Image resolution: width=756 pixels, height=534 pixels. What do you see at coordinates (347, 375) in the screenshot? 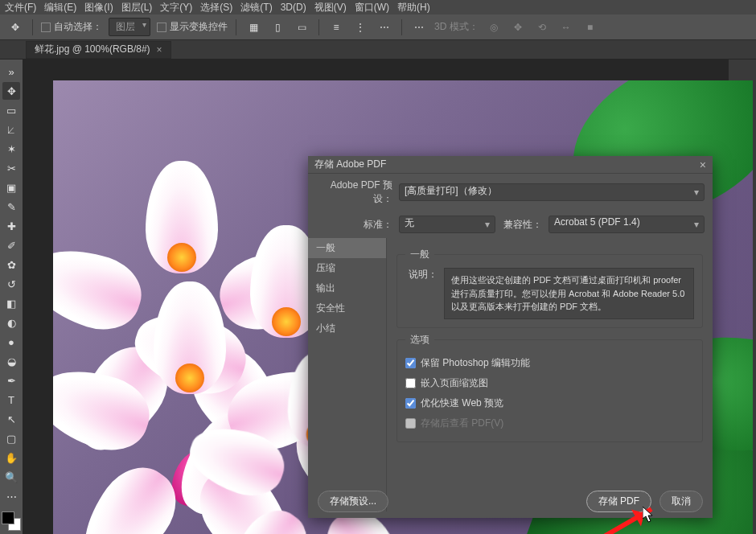
I see `dialog-sidenav: 一般 压缩 输出 安全性 小结` at bounding box center [347, 375].